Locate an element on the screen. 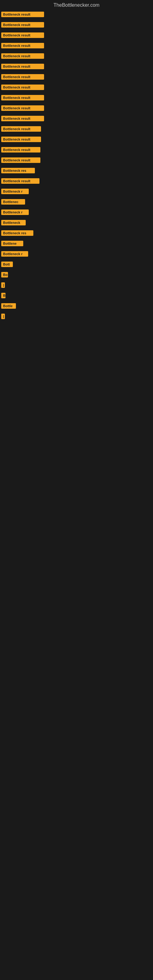 The image size is (153, 980). bar-row: Bott is located at coordinates (76, 265).